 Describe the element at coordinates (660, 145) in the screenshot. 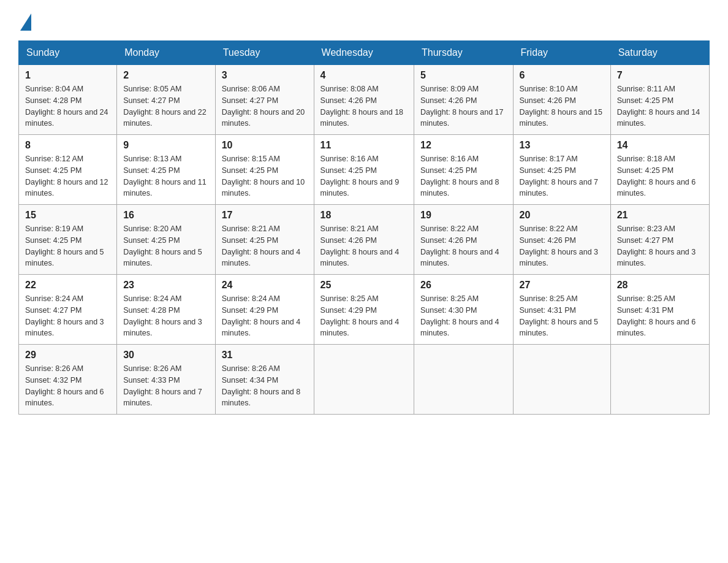

I see `day-number: 14` at that location.